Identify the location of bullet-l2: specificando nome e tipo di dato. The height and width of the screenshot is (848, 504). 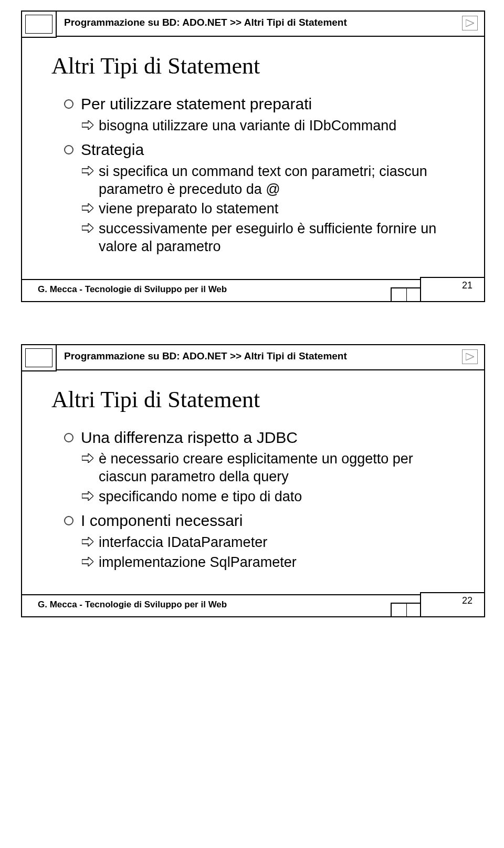
(272, 497).